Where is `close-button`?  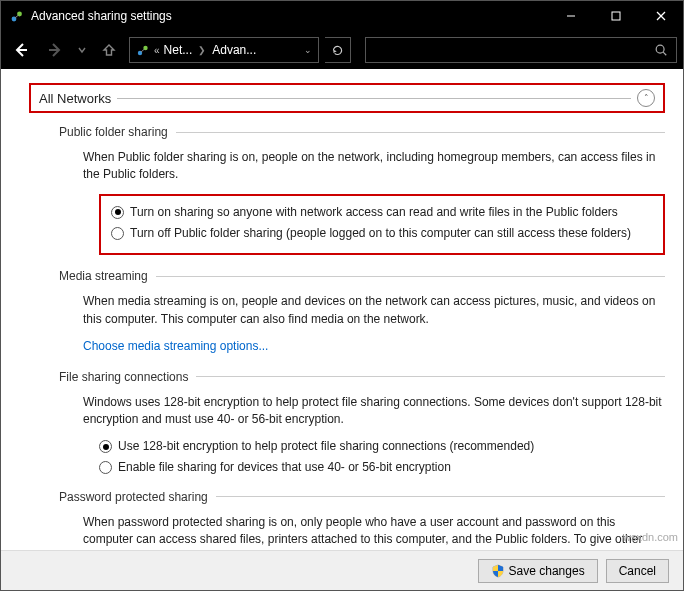
close-button is located at coordinates (660, 16).